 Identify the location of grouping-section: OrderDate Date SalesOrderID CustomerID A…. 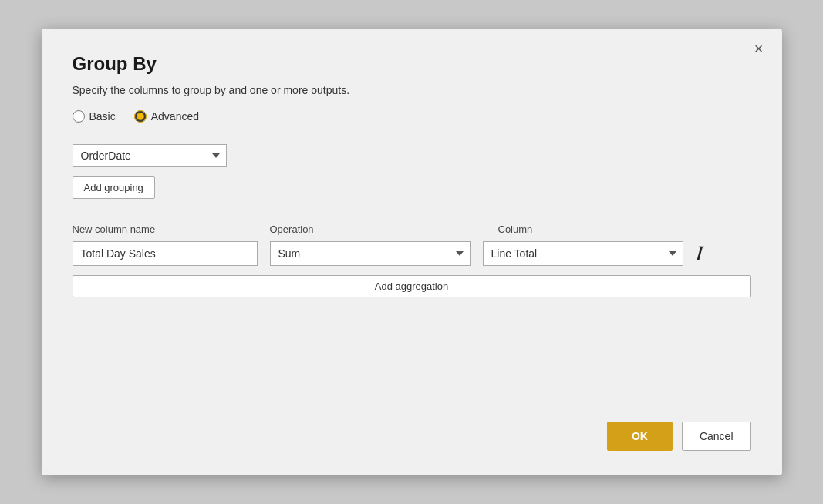
(412, 171).